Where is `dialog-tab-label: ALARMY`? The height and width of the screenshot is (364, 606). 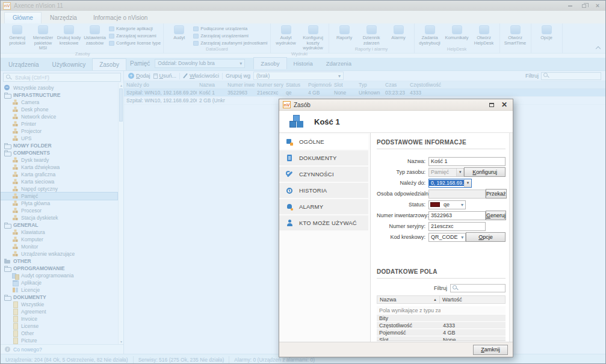
dialog-tab-label: ALARMY is located at coordinates (311, 207).